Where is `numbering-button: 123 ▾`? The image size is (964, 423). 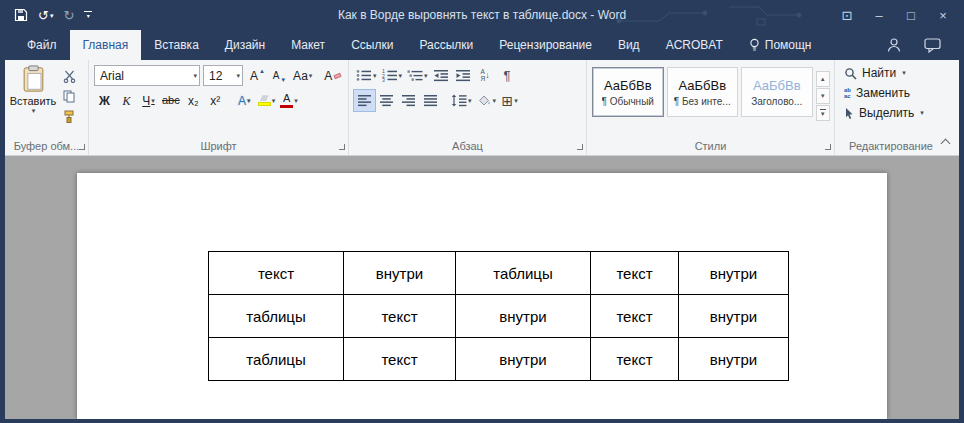 numbering-button: 123 ▾ is located at coordinates (392, 76).